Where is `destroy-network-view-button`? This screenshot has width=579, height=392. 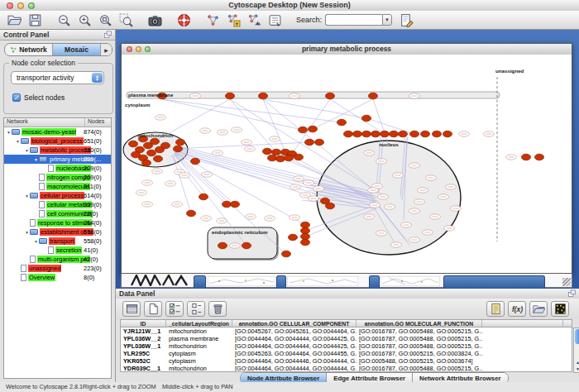
destroy-network-view-button is located at coordinates (213, 20).